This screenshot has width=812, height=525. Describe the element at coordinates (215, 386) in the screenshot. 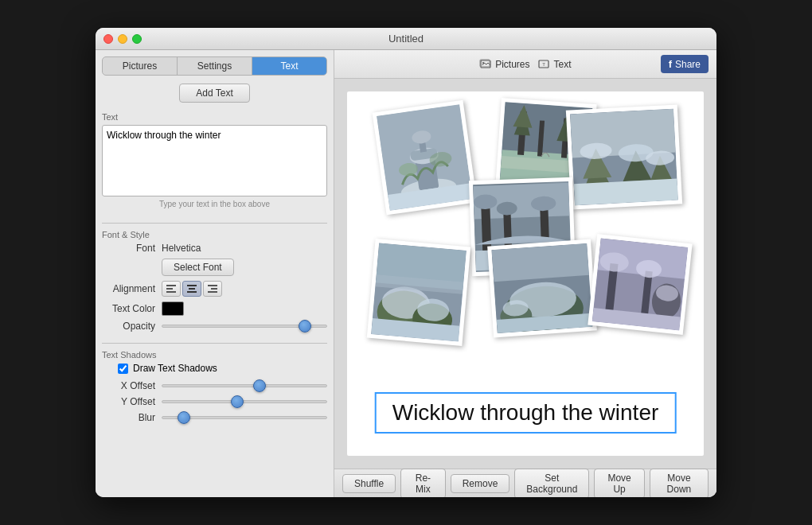

I see `x-offset-row: X Offset` at that location.